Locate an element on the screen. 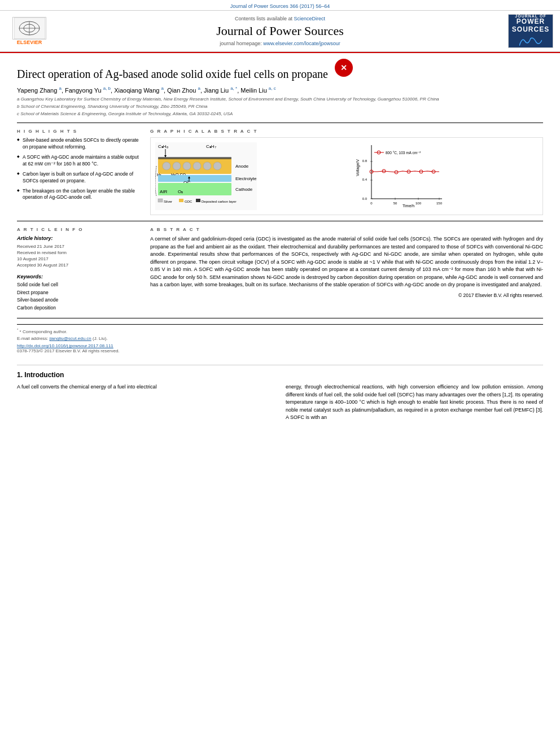 The image size is (560, 747). info-abstract-row: A R T I C L E I N F O Article history: R… is located at coordinates (280, 269).